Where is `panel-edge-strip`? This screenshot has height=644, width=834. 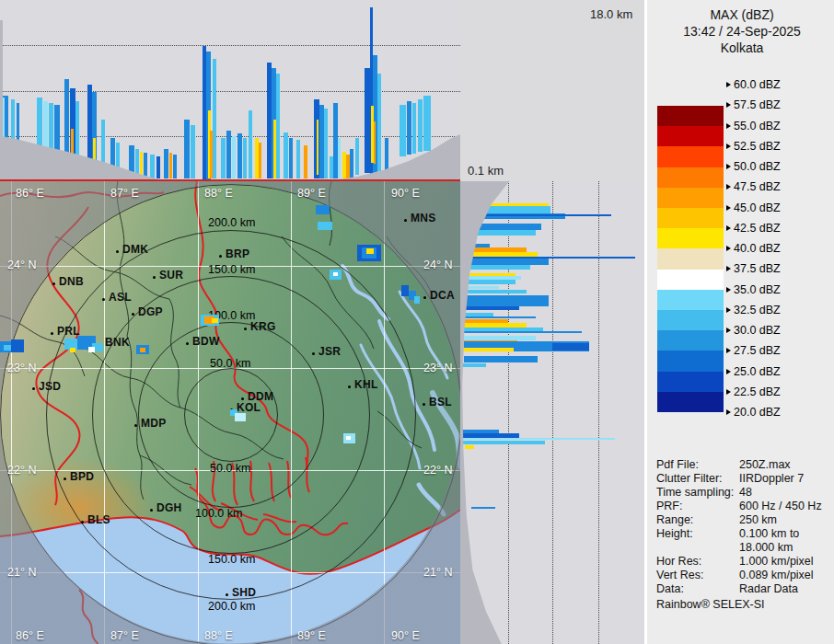
panel-edge-strip is located at coordinates (2, 79).